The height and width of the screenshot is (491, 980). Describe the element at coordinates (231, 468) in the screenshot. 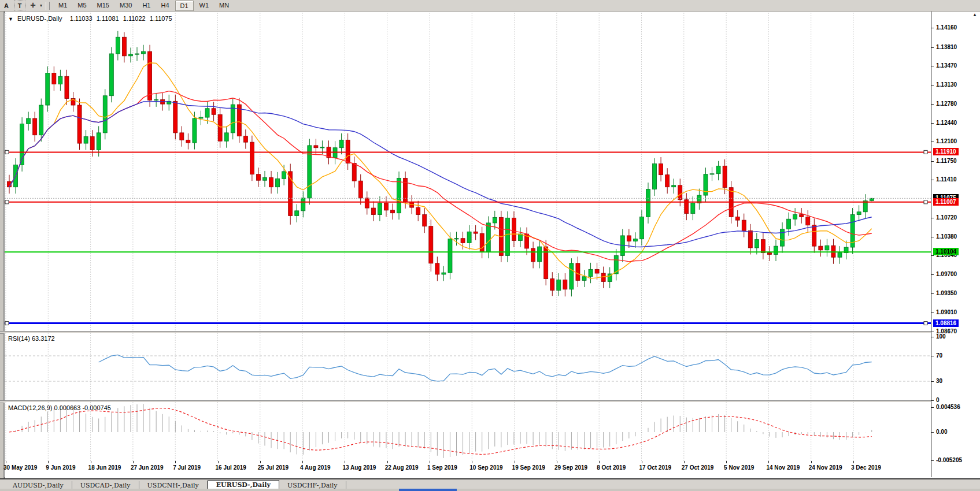

I see `date-label: 16 Jul 2019` at that location.